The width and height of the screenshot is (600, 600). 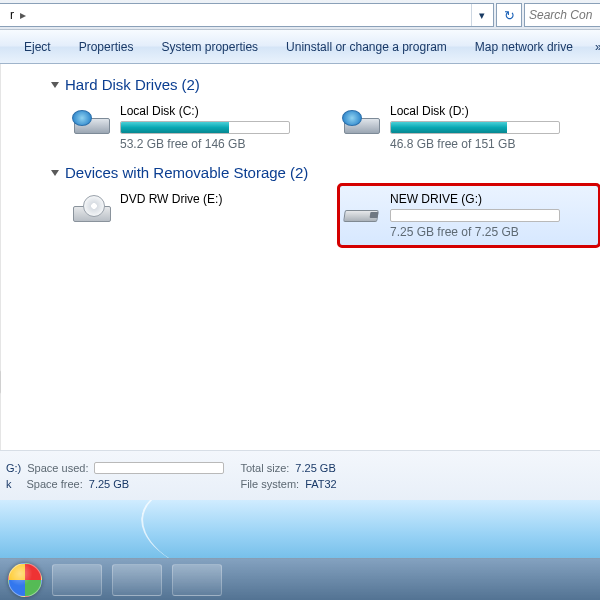 What do you see at coordinates (25, 580) in the screenshot?
I see `start-button` at bounding box center [25, 580].